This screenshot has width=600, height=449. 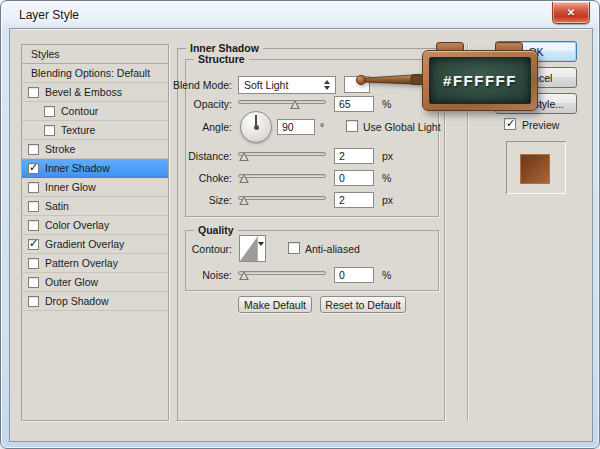 I want to click on choke-unit: %, so click(x=386, y=178).